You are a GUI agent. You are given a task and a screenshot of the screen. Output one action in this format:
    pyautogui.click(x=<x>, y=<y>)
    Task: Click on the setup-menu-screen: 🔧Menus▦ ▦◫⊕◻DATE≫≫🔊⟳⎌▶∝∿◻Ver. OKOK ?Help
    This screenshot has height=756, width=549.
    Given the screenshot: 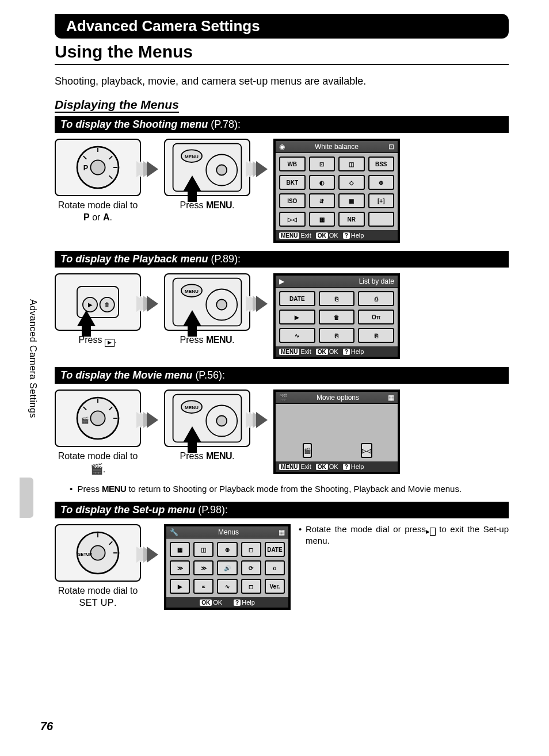 What is the action you would take?
    pyautogui.click(x=227, y=567)
    